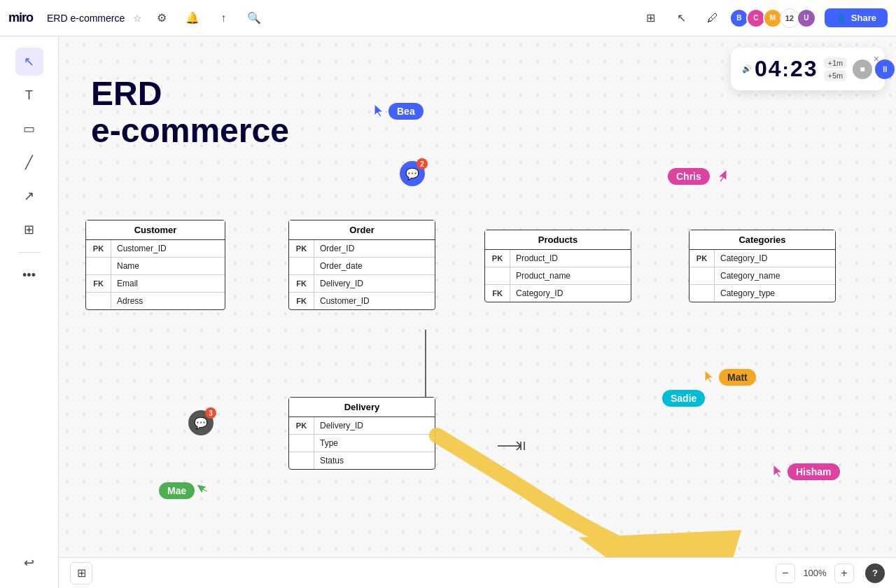 This screenshot has height=588, width=896. I want to click on frame-tool: ⊞, so click(29, 230).